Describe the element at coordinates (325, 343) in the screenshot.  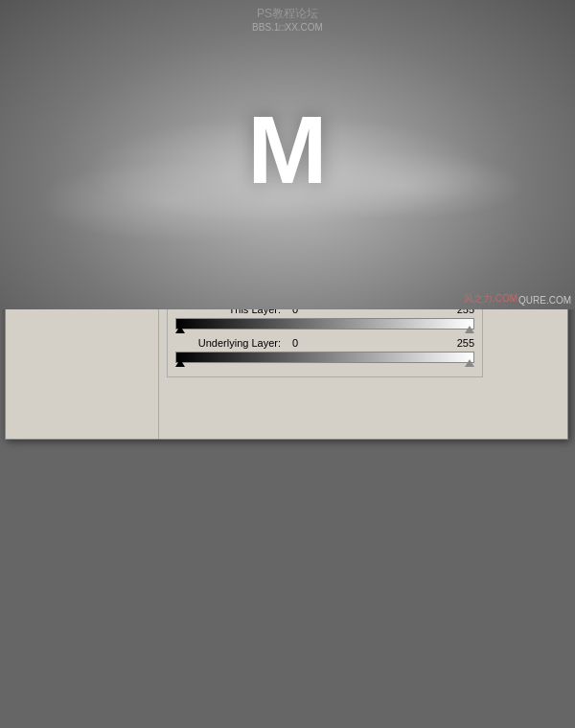
I see `underlying-layer-row: Underlying Layer: 0 255` at that location.